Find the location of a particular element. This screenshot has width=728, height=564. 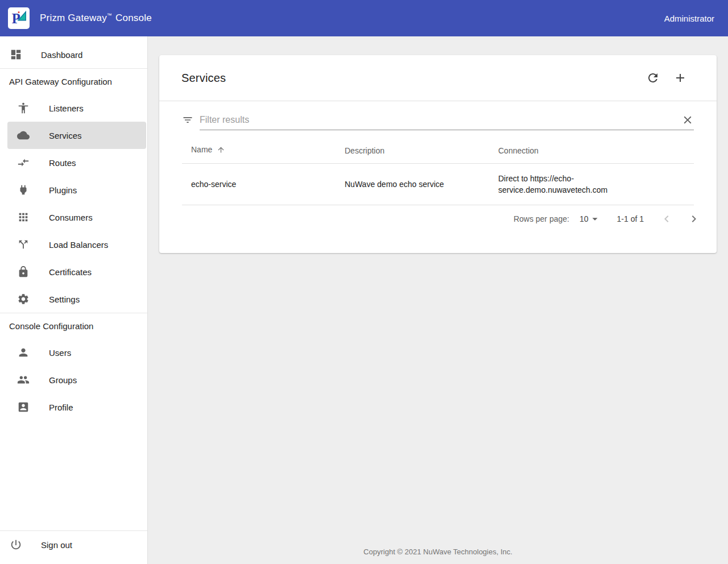

trademark-symbol: ™ is located at coordinates (109, 15).